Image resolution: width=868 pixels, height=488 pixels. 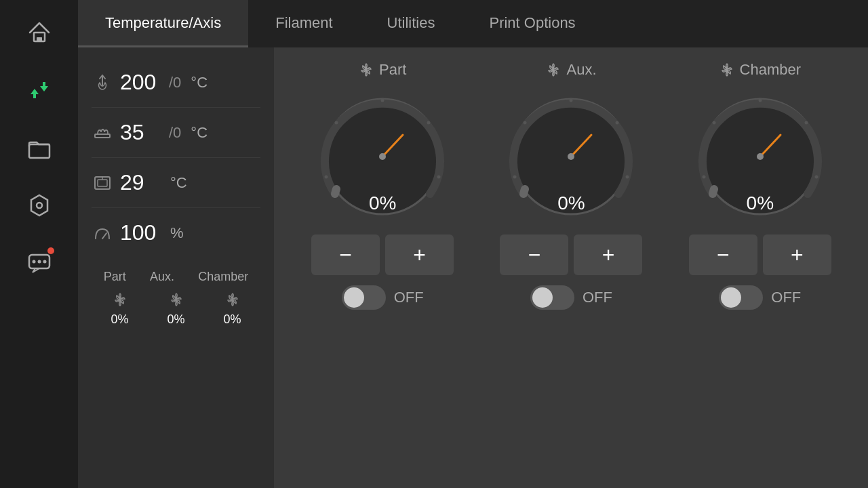 I want to click on fan-label-chamber: Chamber, so click(x=760, y=70).